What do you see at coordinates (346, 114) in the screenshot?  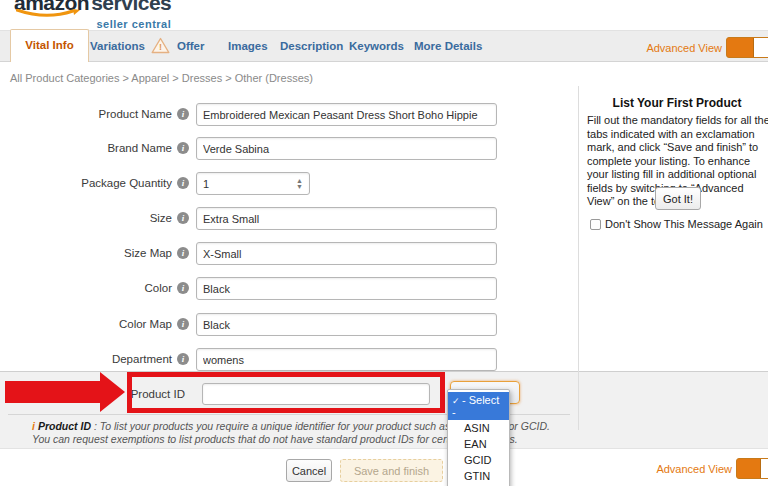 I see `product-name-input` at bounding box center [346, 114].